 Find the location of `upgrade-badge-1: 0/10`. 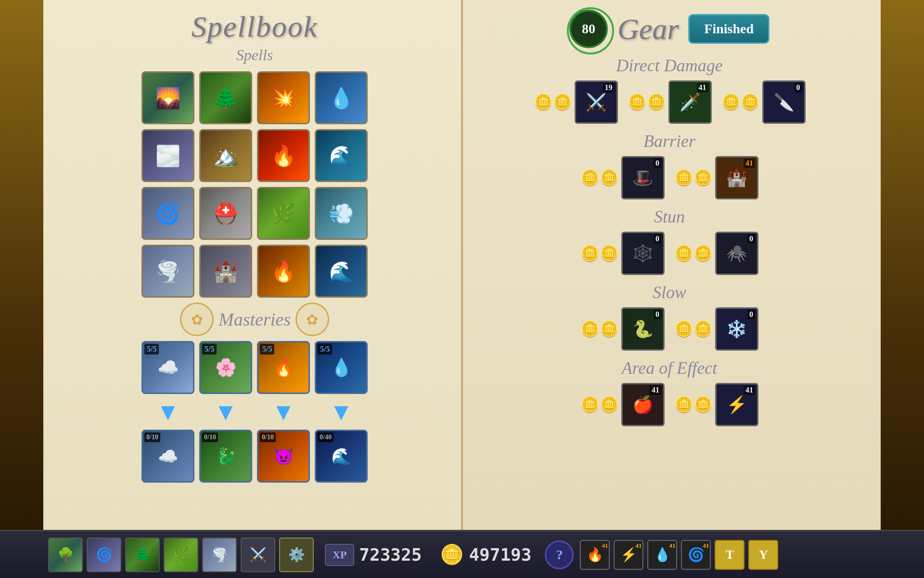

upgrade-badge-1: 0/10 is located at coordinates (152, 437).